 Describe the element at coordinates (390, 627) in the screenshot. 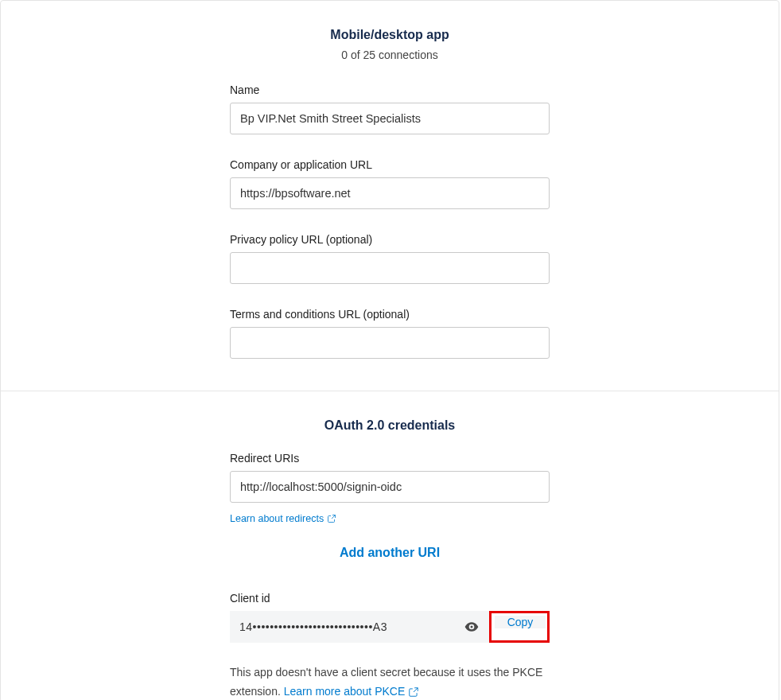

I see `client-id-row: 14••••••••••••••••••••••••••••A3 Copy` at that location.